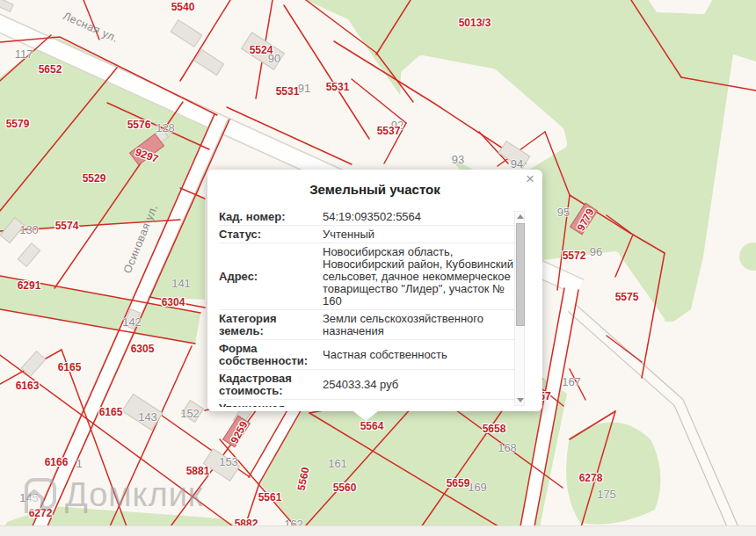 The width and height of the screenshot is (756, 536). I want to click on scroll-up-arrow-icon, so click(520, 216).